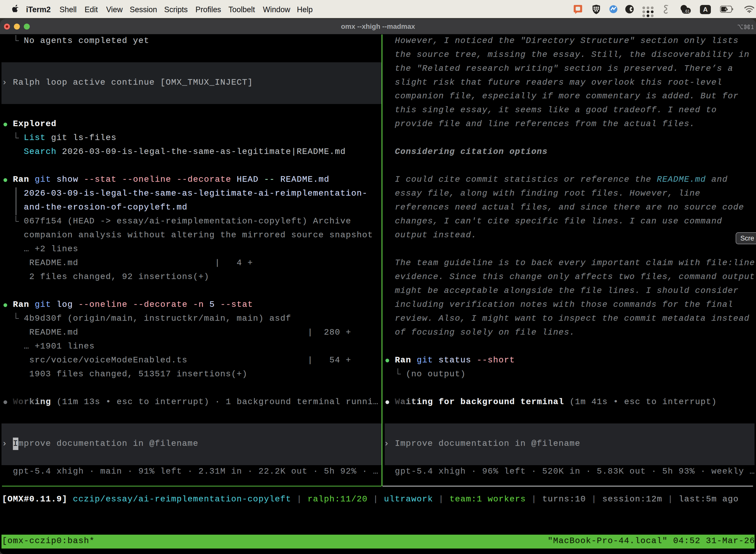 This screenshot has height=554, width=756. I want to click on svg-text: 1, so click(752, 27).